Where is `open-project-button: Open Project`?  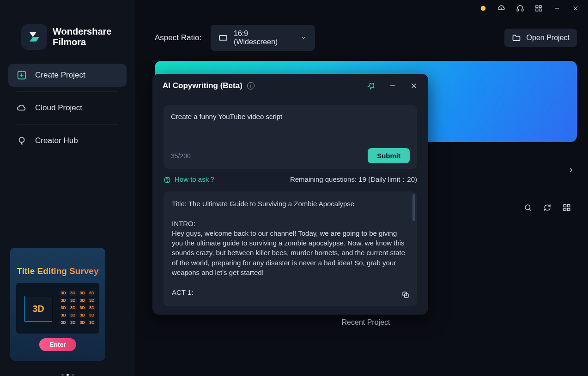
open-project-button: Open Project is located at coordinates (540, 38).